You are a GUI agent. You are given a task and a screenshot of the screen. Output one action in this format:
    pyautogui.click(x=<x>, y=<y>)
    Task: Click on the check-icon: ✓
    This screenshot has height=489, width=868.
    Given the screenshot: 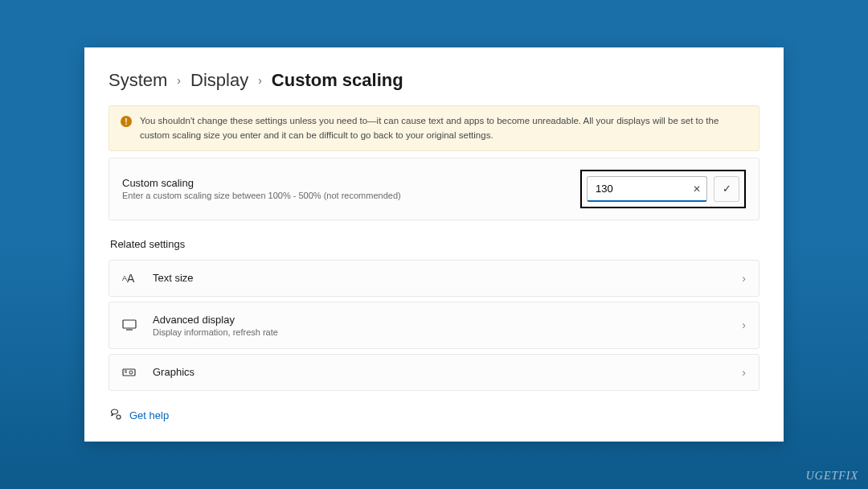 What is the action you would take?
    pyautogui.click(x=727, y=188)
    